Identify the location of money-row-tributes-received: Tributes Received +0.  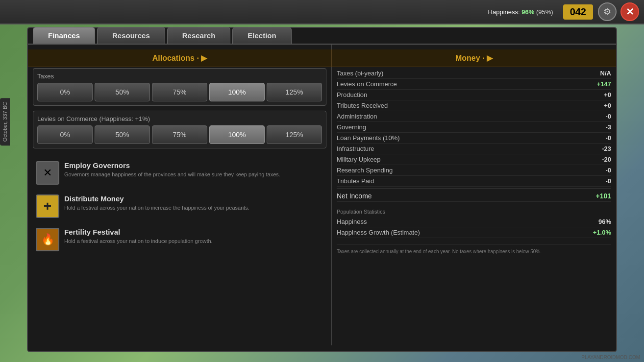
(474, 106).